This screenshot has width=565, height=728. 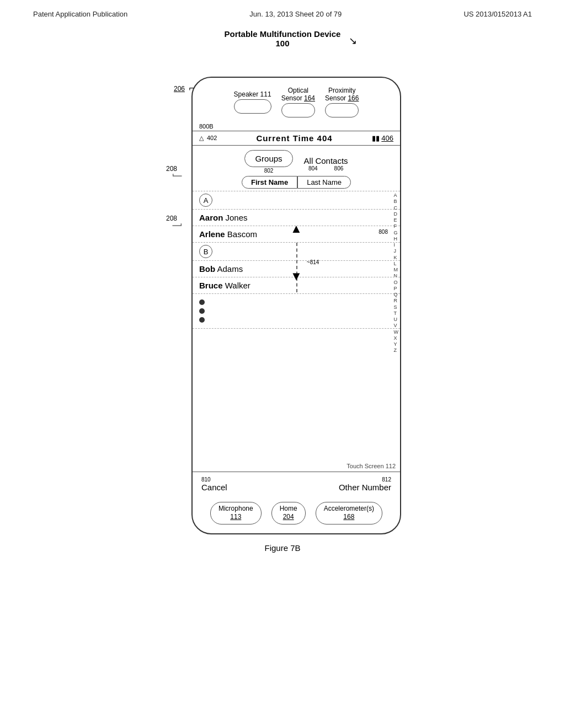 I want to click on device-bottom-buttons: Microphone 113 Home 204 Accelerometer(s)…, so click(x=296, y=515).